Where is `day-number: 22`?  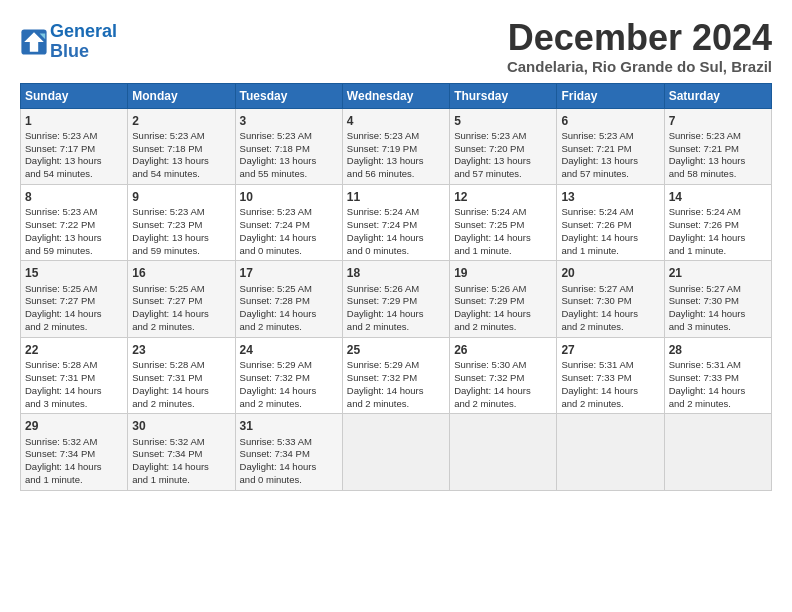
day-number: 22 is located at coordinates (74, 350).